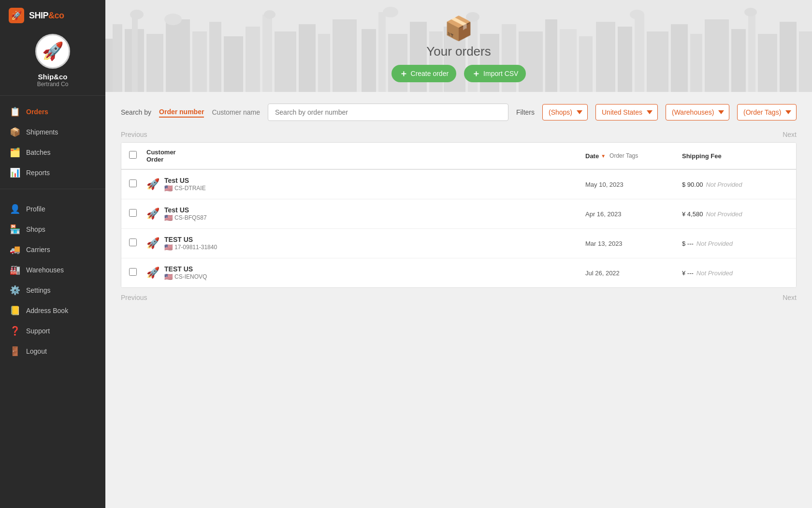  What do you see at coordinates (134, 134) in the screenshot?
I see `previous-page-top: Previous` at bounding box center [134, 134].